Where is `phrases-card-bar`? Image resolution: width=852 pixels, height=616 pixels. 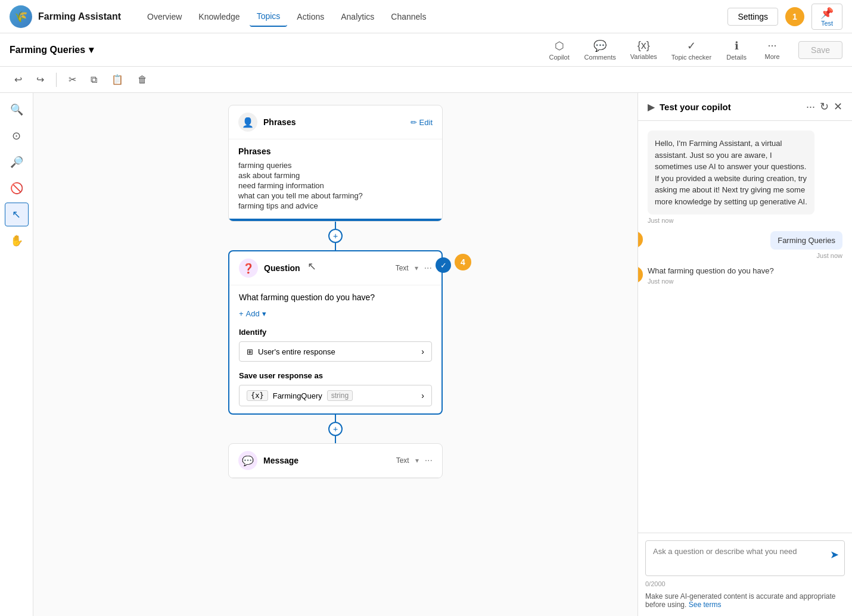 phrases-card-bar is located at coordinates (335, 220).